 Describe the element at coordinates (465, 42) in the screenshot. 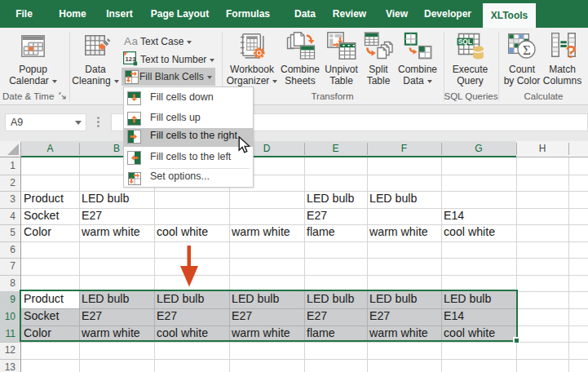

I see `svg-text: SQL` at that location.